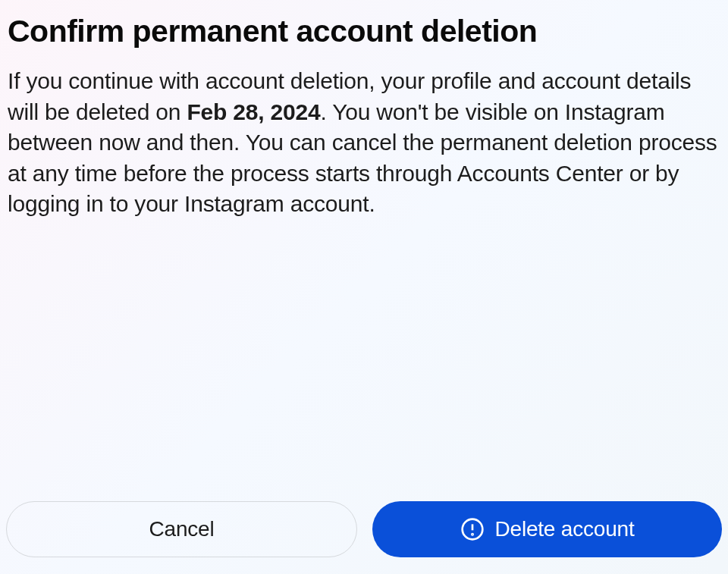  Describe the element at coordinates (182, 529) in the screenshot. I see `cancel-button: Cancel` at that location.